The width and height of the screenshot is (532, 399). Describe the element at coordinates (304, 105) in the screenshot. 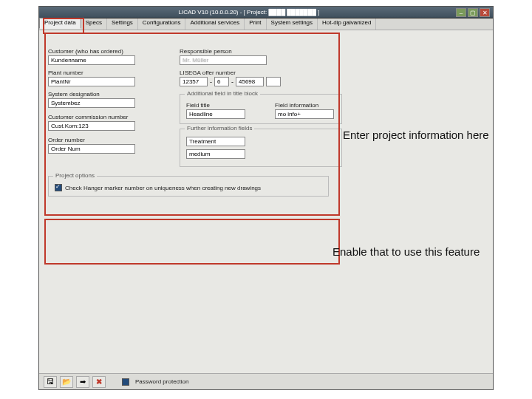

I see `field-information-label: Field information` at that location.